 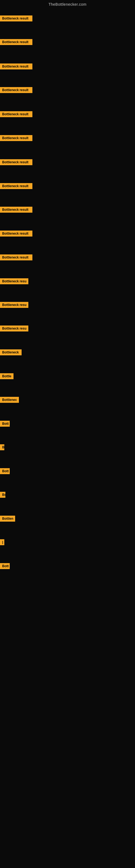 I want to click on bottleneck-result-item: |, so click(x=2, y=542).